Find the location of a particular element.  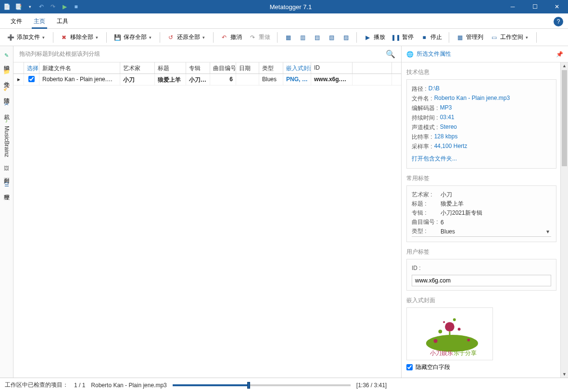

cell-track: 6 is located at coordinates (223, 80).